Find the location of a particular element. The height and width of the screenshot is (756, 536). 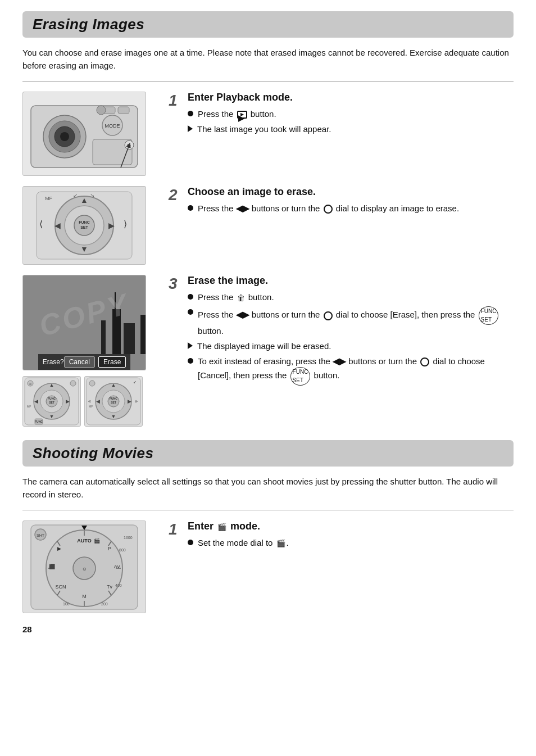

step-1-row: MODE ▶ is located at coordinates (268, 134).